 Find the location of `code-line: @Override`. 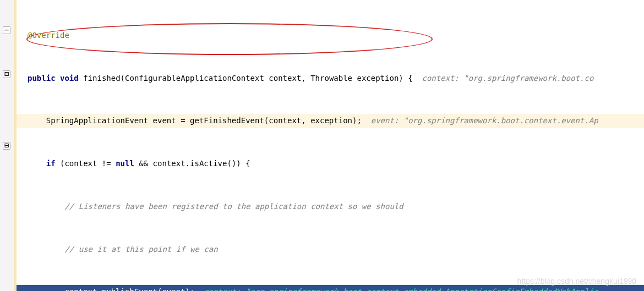

code-line: @Override is located at coordinates (329, 36).